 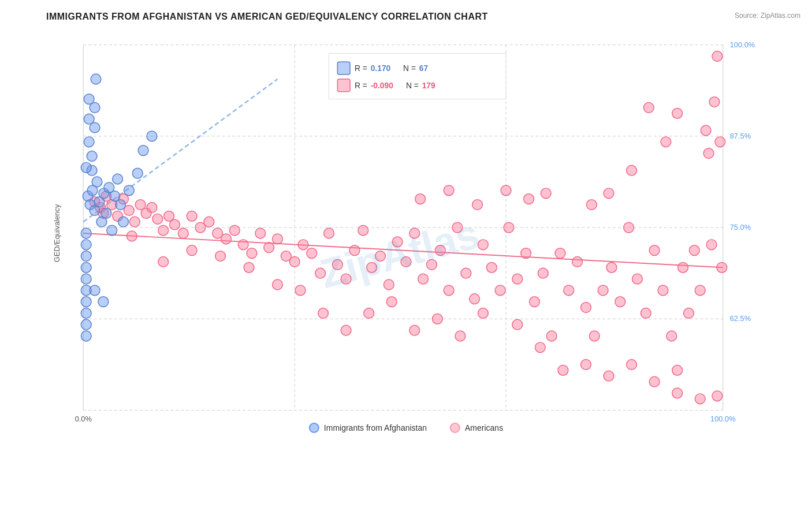 What do you see at coordinates (368, 428) in the screenshot?
I see `legend-item-immigrants: Immigrants from Afghanistan` at bounding box center [368, 428].